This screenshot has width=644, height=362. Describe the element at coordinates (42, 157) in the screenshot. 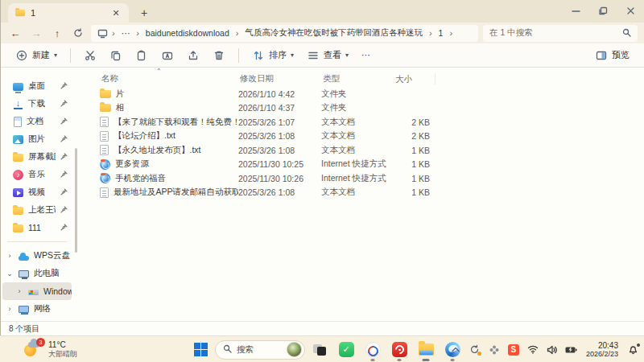

I see `sidebar-item-label: 屏幕截图` at that location.